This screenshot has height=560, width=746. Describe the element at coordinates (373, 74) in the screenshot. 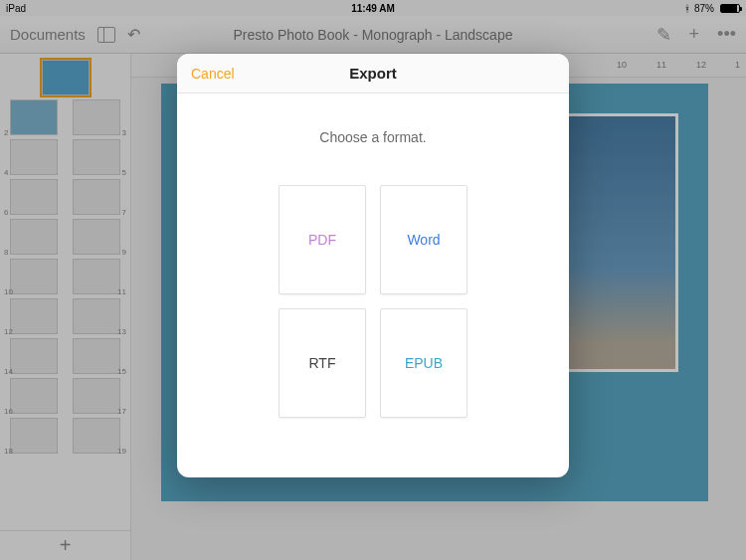

I see `modal-title: Export` at that location.